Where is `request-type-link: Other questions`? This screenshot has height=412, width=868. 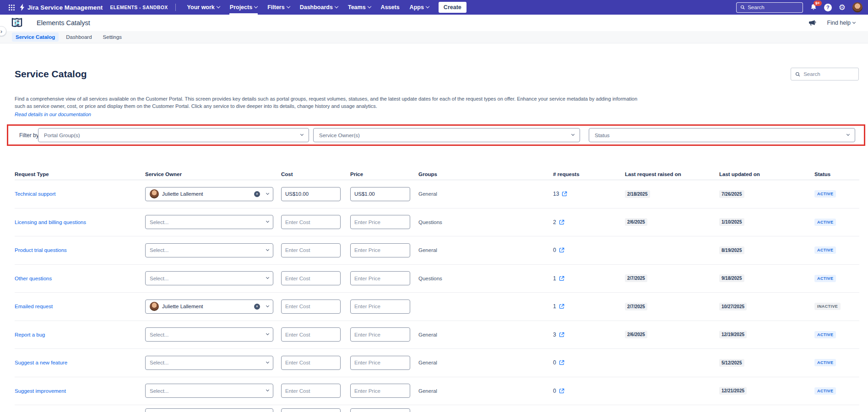
request-type-link: Other questions is located at coordinates (33, 278).